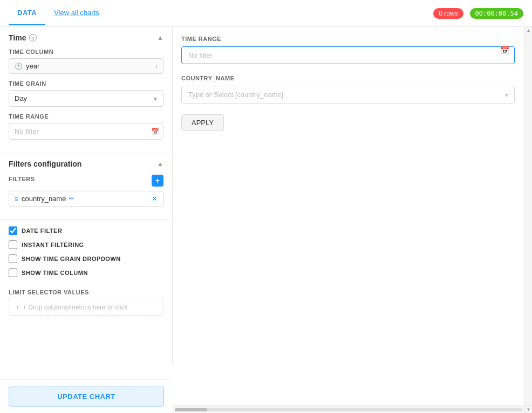  What do you see at coordinates (16, 199) in the screenshot?
I see `filter-menu-icon: ≡` at bounding box center [16, 199].